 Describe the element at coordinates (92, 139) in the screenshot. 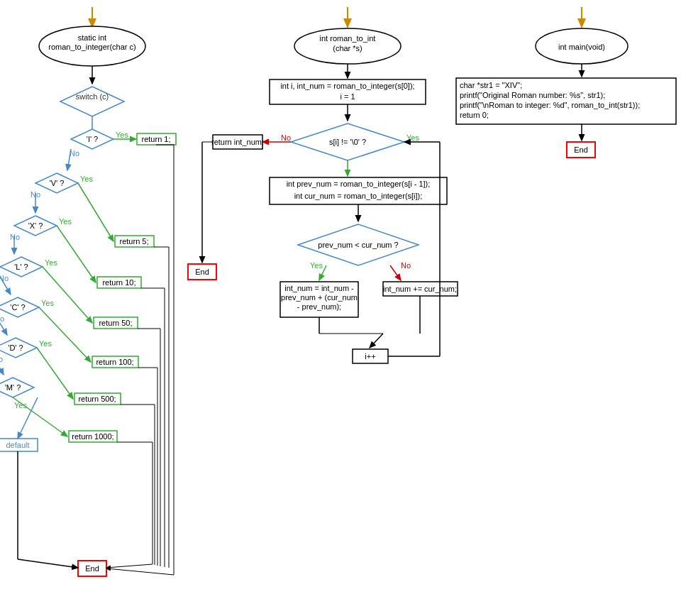

I see `svg-text: 'I' ?` at that location.